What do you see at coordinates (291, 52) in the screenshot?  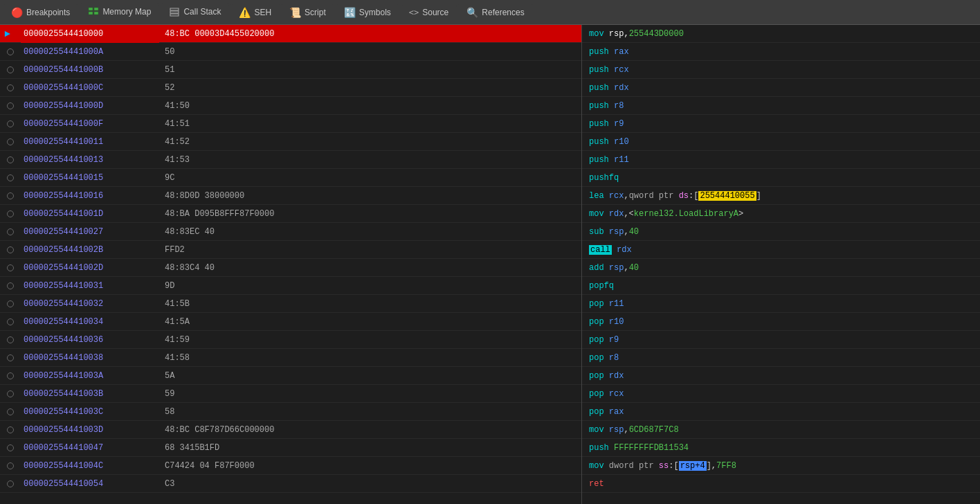 I see `table-row: 000002554441000A50` at bounding box center [291, 52].